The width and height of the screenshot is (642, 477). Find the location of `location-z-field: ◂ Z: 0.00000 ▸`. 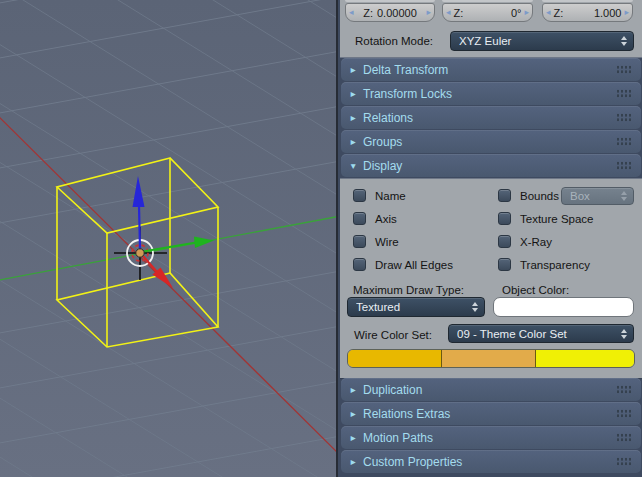

location-z-field: ◂ Z: 0.00000 ▸ is located at coordinates (390, 12).